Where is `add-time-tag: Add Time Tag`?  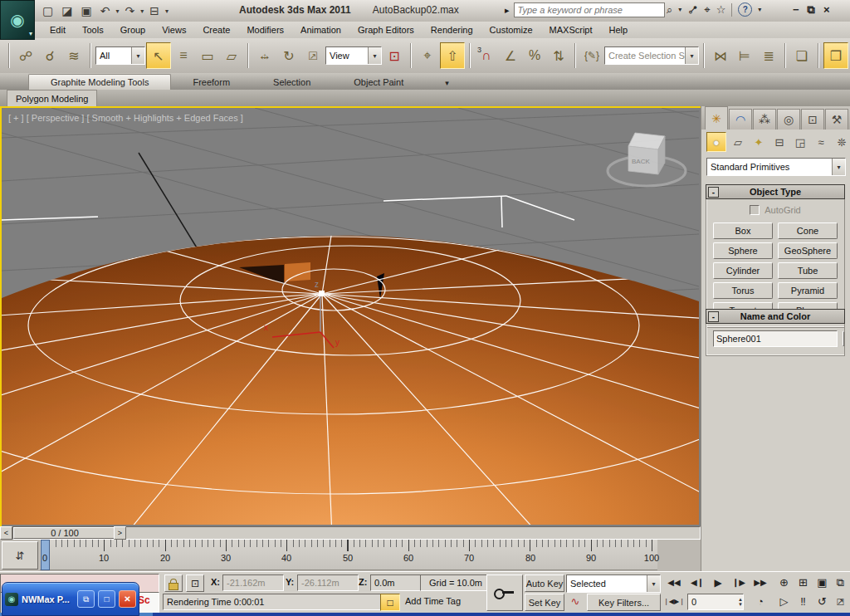 add-time-tag: Add Time Tag is located at coordinates (445, 601).